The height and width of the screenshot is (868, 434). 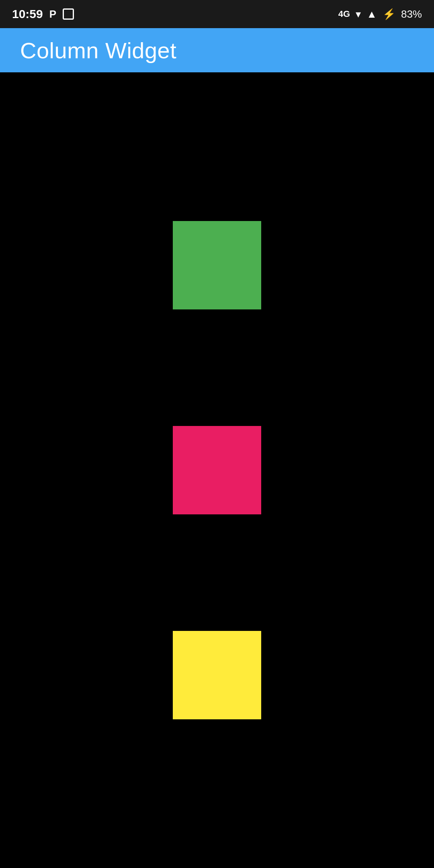 I want to click on green-box, so click(x=217, y=265).